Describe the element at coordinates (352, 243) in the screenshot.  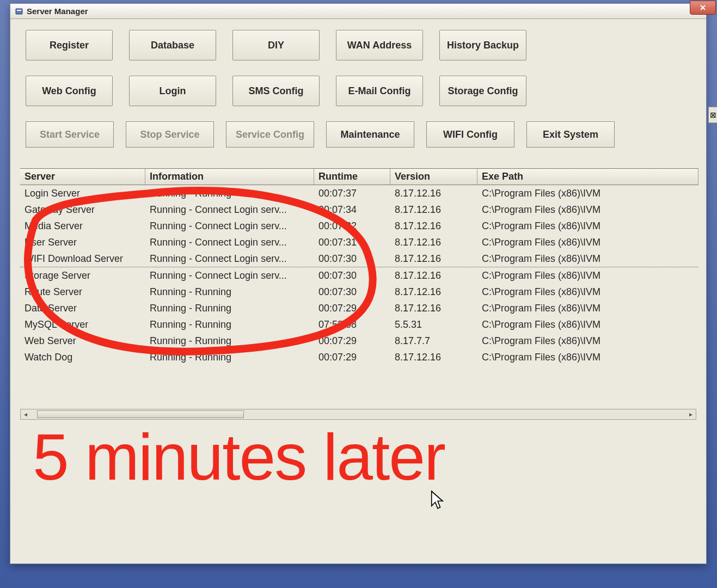
I see `cell-runtime: 00:07:31` at that location.